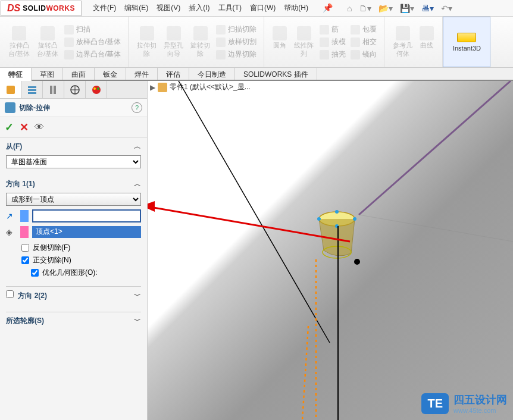 This screenshot has height=420, width=513. Describe the element at coordinates (464, 403) in the screenshot. I see `watermark: TE 四五设计网 www.45te.com` at that location.